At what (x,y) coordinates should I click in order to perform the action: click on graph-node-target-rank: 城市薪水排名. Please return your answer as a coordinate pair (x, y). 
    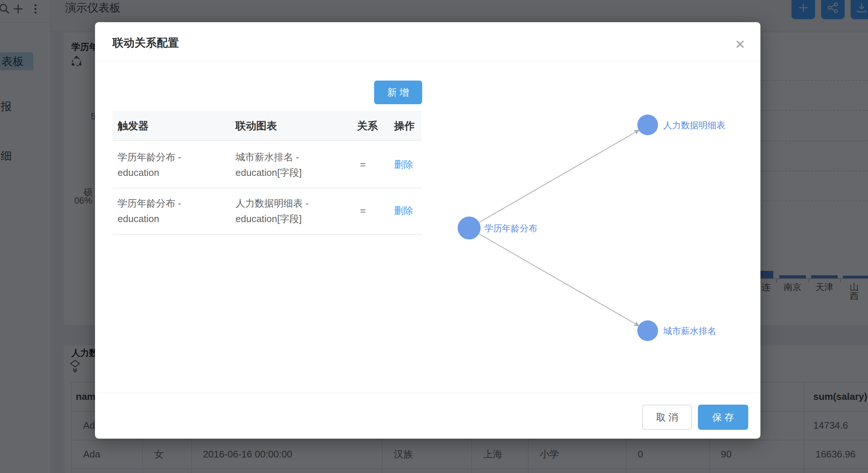
    Looking at the image, I should click on (677, 331).